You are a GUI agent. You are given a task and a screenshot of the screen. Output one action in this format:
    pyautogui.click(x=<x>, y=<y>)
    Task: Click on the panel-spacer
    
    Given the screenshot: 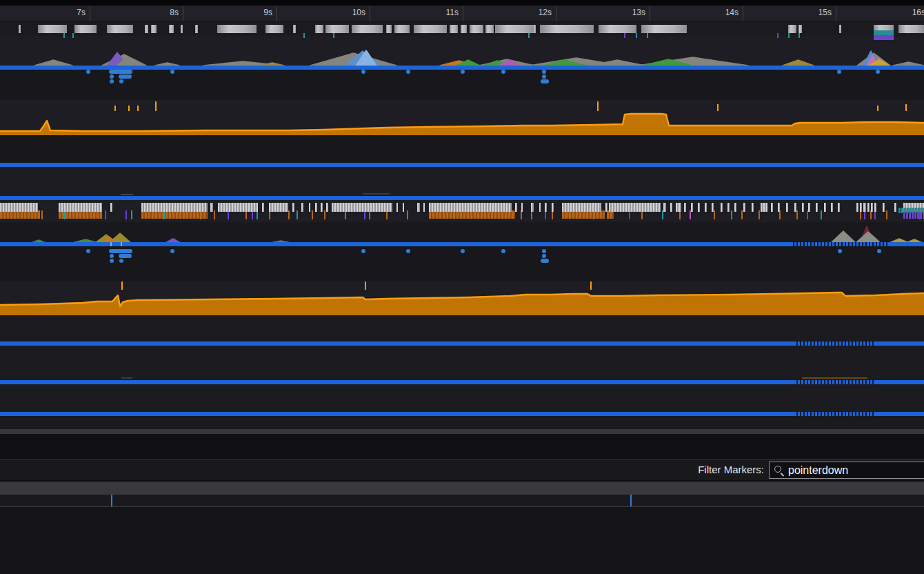 What is the action you would take?
    pyautogui.click(x=462, y=446)
    